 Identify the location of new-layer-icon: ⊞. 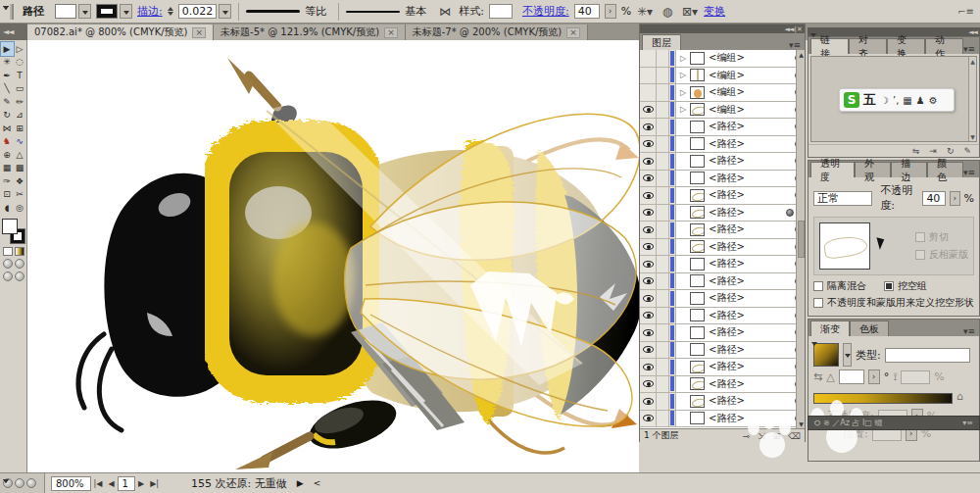
(777, 436).